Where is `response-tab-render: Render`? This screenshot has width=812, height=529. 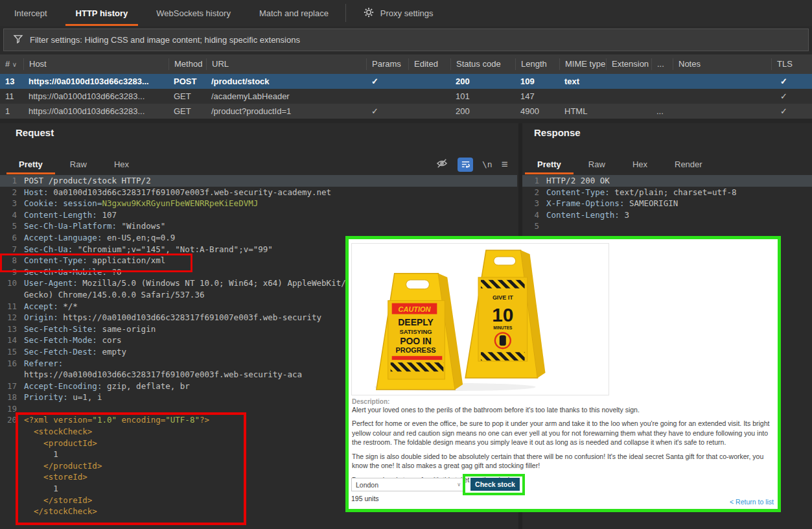
response-tab-render: Render is located at coordinates (688, 164).